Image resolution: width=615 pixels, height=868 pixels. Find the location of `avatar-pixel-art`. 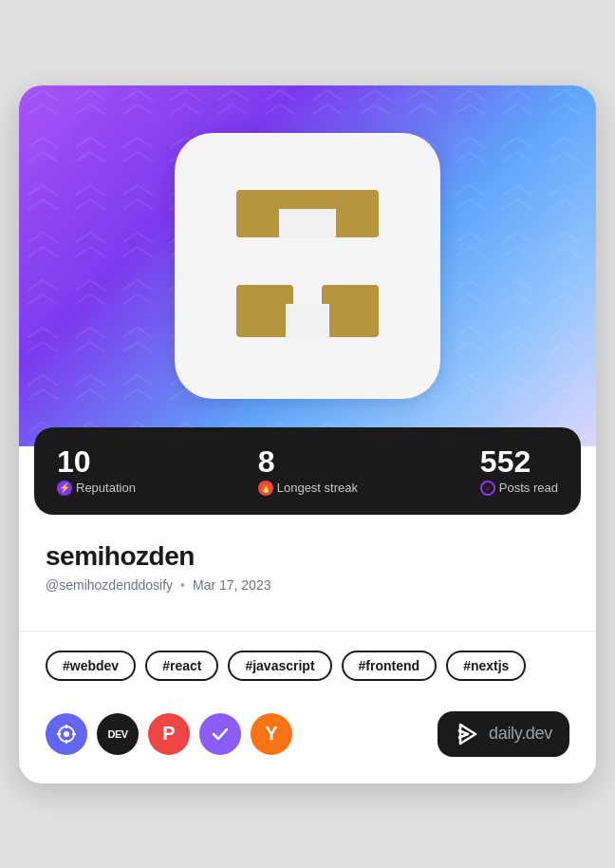

avatar-pixel-art is located at coordinates (308, 266).